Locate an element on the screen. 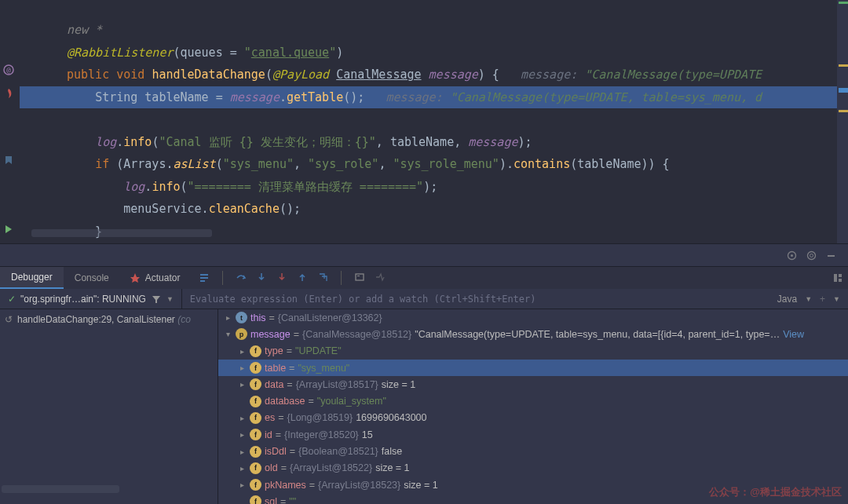 The image size is (848, 504). step-into-icon is located at coordinates (261, 278).